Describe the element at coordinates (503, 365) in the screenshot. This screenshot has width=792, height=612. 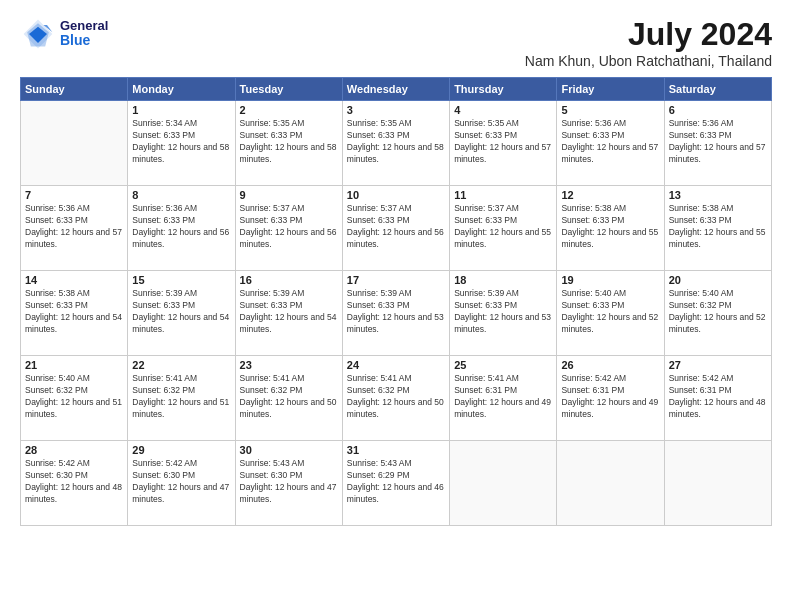
I see `day-number: 25` at that location.